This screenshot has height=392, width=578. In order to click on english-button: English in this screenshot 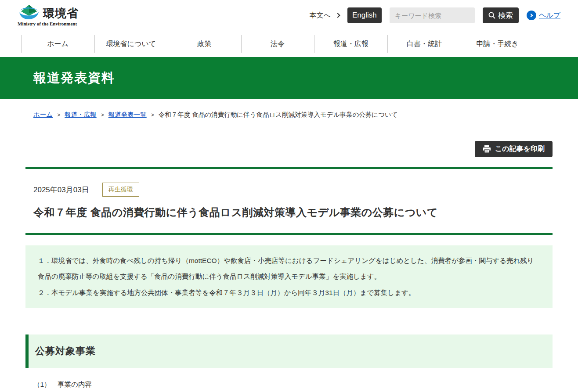, I will do `click(365, 15)`.